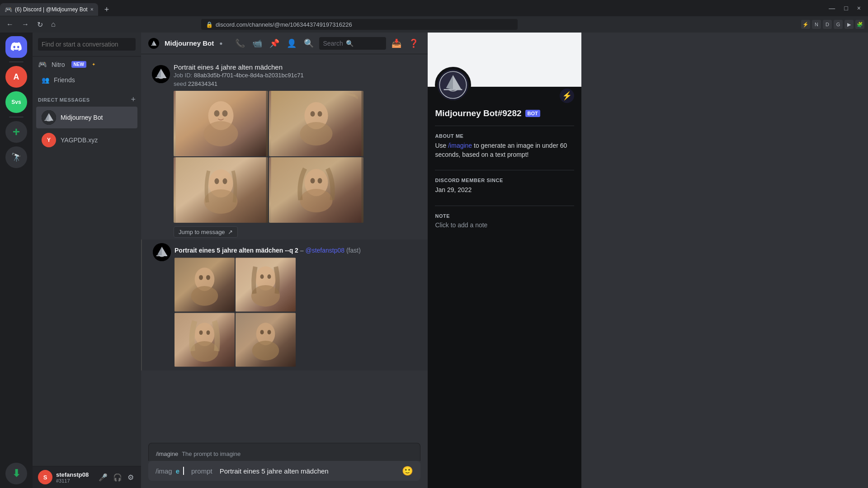 The height and width of the screenshot is (488, 868). What do you see at coordinates (297, 75) in the screenshot?
I see `message-1-job-id: Job ID: 88ab3d5b-f701-4bce-8d4a-b2031bc9…` at bounding box center [297, 75].